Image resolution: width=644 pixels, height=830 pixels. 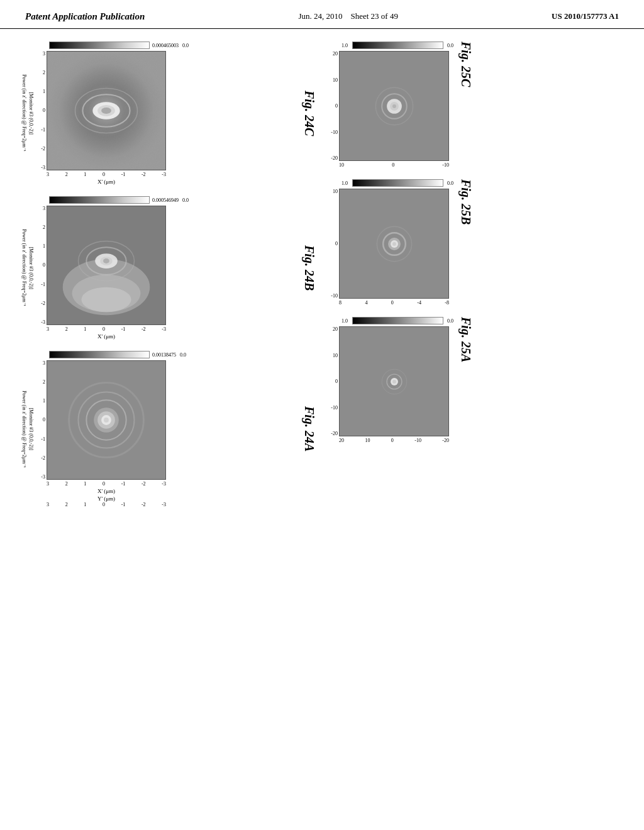 What do you see at coordinates (167, 200) in the screenshot?
I see `fig24b-colorbar-row: 0.000546949 0.0` at bounding box center [167, 200].